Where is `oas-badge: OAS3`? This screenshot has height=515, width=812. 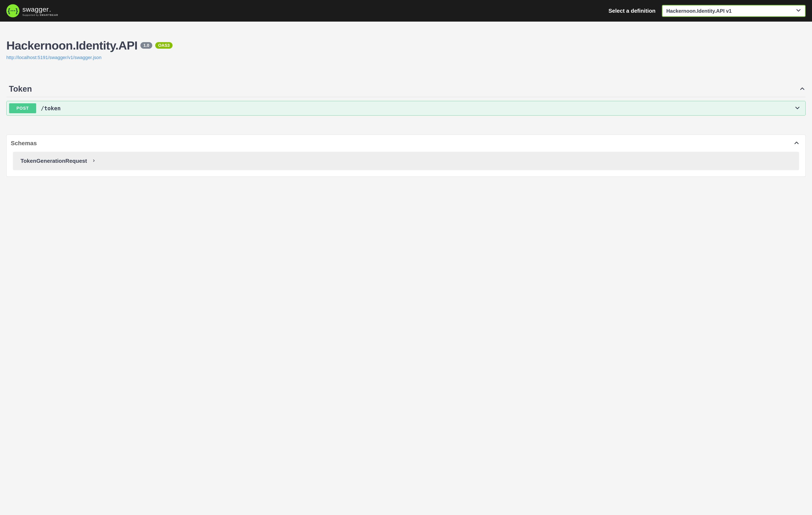
oas-badge: OAS3 is located at coordinates (164, 45).